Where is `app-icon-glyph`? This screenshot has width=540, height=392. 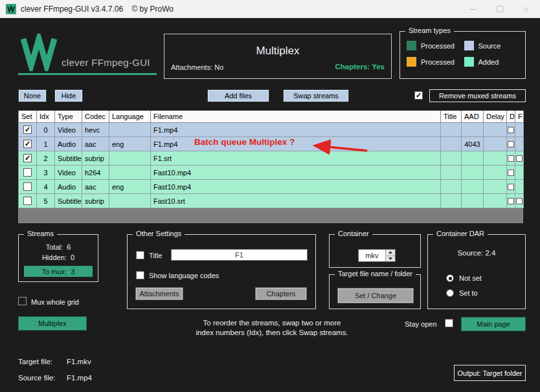
app-icon-glyph is located at coordinates (11, 9).